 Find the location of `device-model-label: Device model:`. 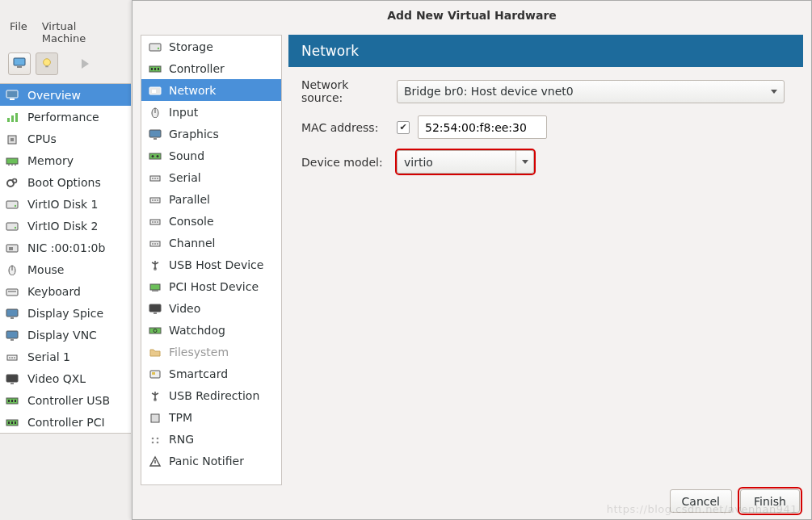

device-model-label: Device model: is located at coordinates (349, 162).